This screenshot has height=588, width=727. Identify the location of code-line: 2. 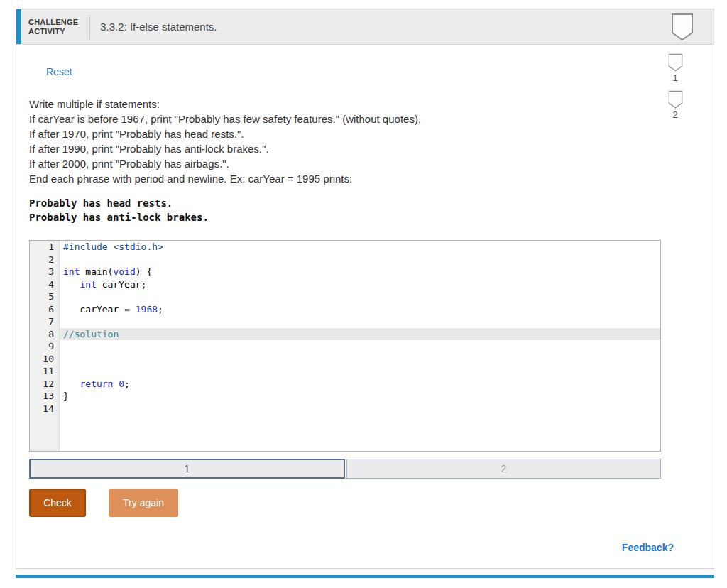
(345, 260).